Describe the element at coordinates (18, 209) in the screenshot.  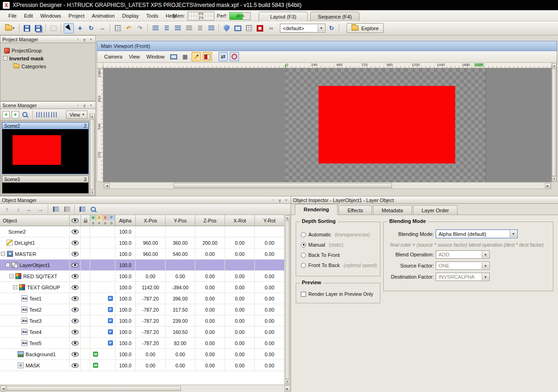
I see `move-object-down-button: ↓` at that location.